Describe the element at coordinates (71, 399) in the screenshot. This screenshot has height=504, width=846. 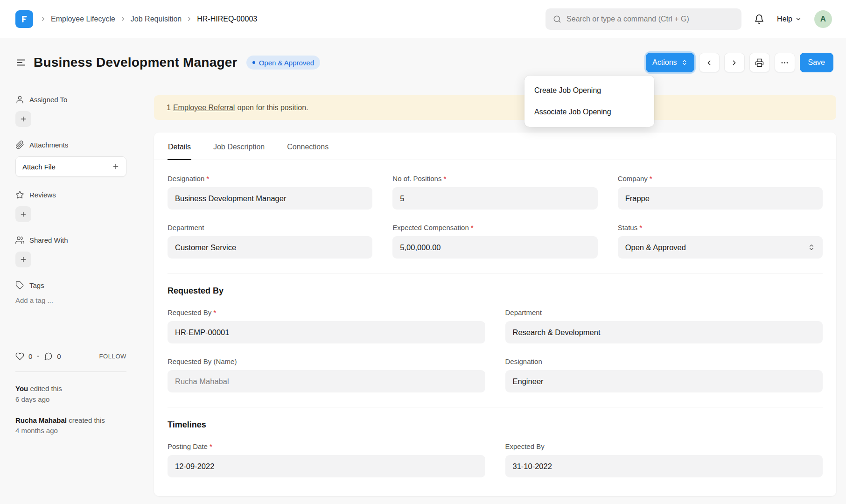
I see `activity-timestamp: 6 days ago` at that location.